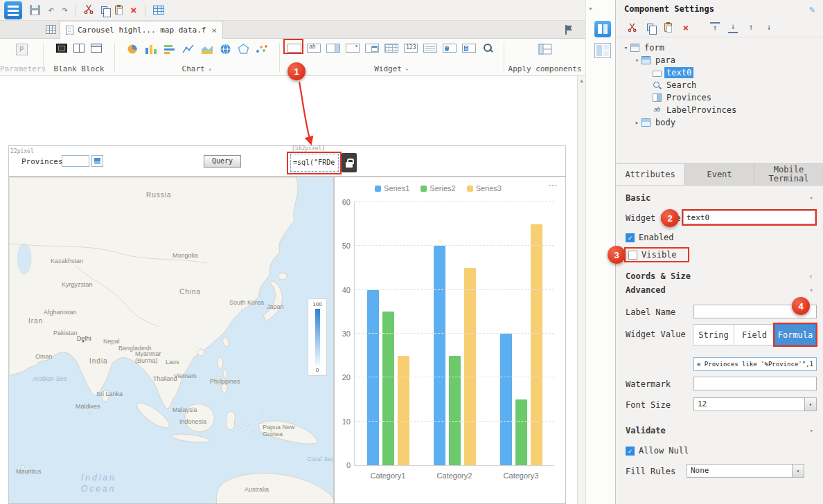  Describe the element at coordinates (755, 404) in the screenshot. I see `font-size-select: 12 ▾` at that location.